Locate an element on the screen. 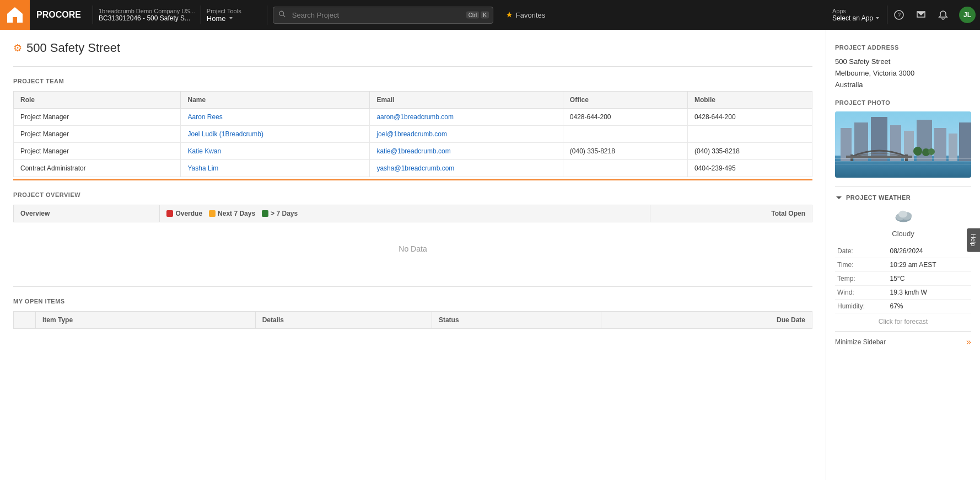  minimize-sidebar-section: Minimize Sidebar » is located at coordinates (903, 339).